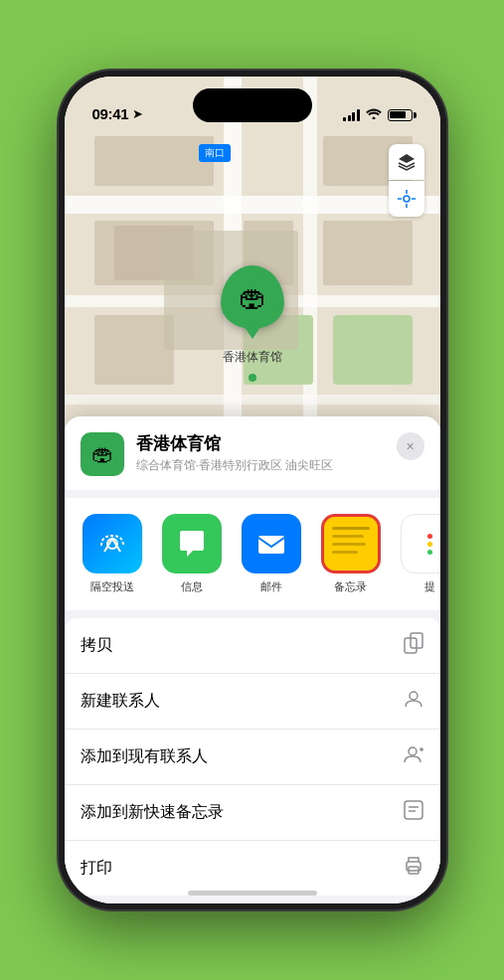  Describe the element at coordinates (252, 893) in the screenshot. I see `home-indicator` at that location.